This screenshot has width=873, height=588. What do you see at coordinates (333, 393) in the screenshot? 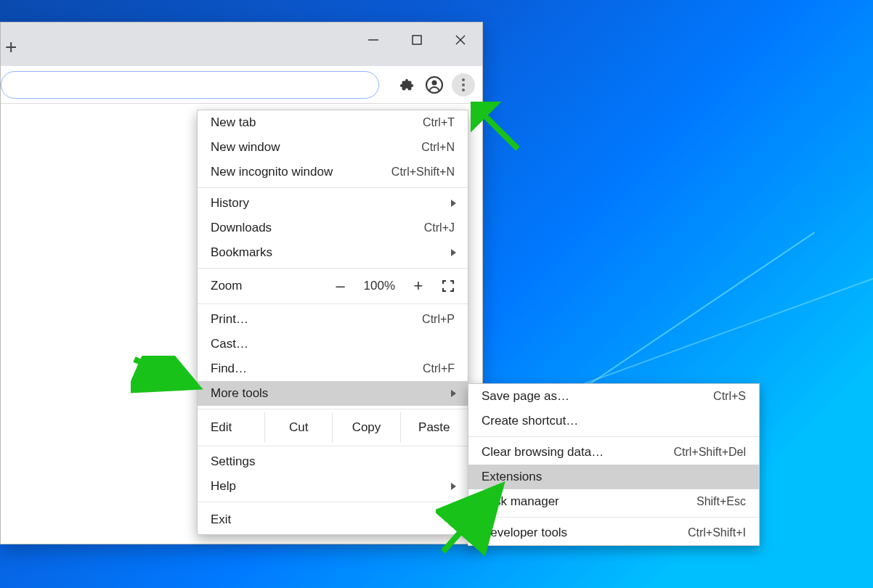
I see `menu-item-more-tools: More tools` at bounding box center [333, 393].